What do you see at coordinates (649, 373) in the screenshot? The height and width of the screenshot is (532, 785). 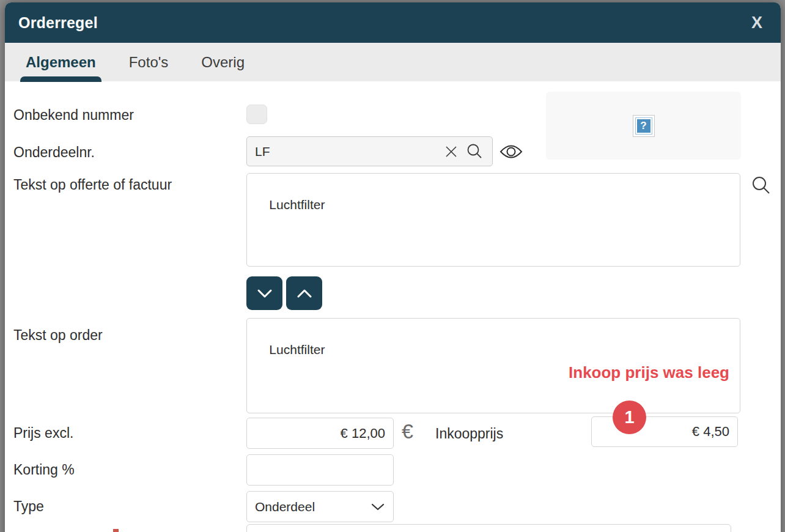 I see `warning-message: Inkoop prijs was leeg` at bounding box center [649, 373].